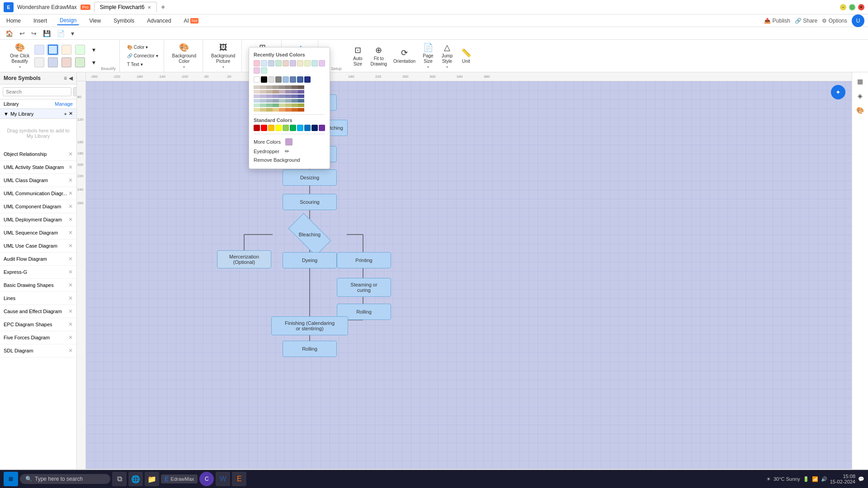 This screenshot has height=488, width=868. Describe the element at coordinates (852, 7) in the screenshot. I see `maximize-btn: □` at that location.